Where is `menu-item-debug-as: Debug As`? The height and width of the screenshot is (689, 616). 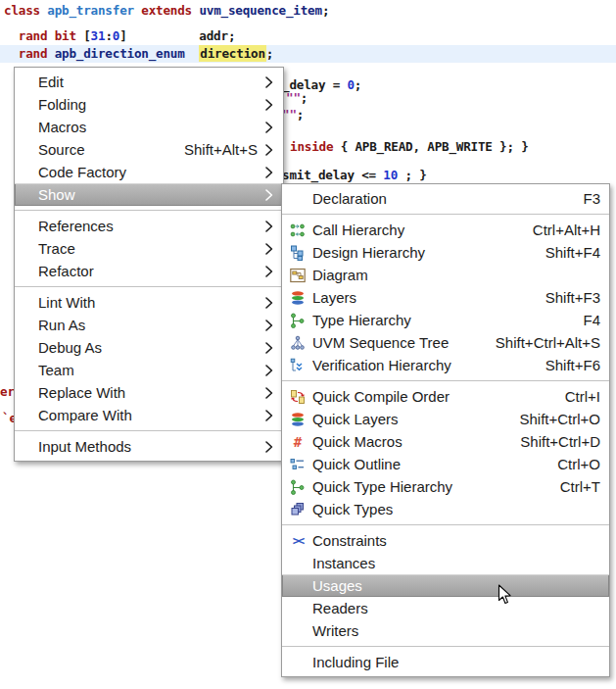 menu-item-debug-as: Debug As is located at coordinates (149, 347).